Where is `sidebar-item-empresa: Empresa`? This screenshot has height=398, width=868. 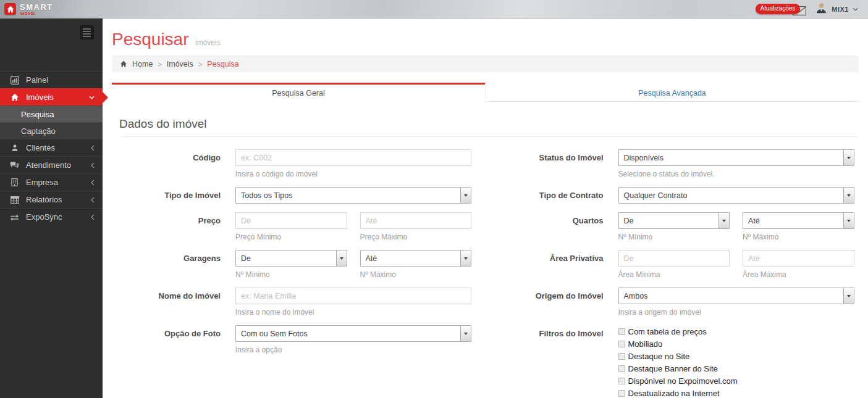 sidebar-item-empresa: Empresa is located at coordinates (51, 182).